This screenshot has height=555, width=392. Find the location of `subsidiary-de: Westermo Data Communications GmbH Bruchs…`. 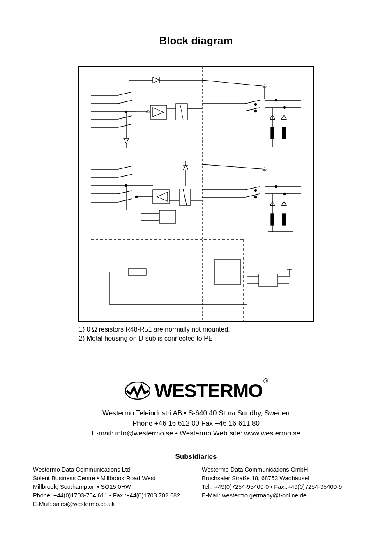

subsidiary-de: Westermo Data Communications GmbH Bruchs… is located at coordinates (274, 487).